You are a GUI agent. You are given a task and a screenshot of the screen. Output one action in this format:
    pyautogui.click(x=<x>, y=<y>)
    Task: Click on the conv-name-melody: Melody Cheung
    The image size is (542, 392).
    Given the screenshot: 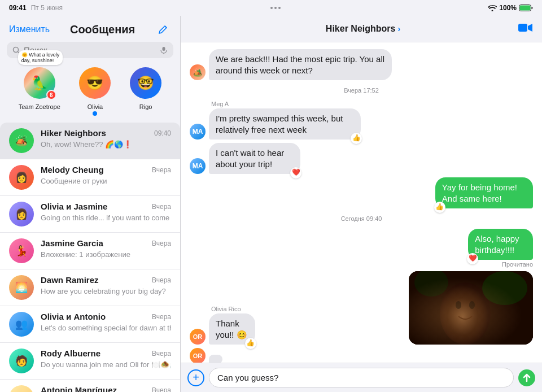 What is the action you would take?
    pyautogui.click(x=72, y=169)
    